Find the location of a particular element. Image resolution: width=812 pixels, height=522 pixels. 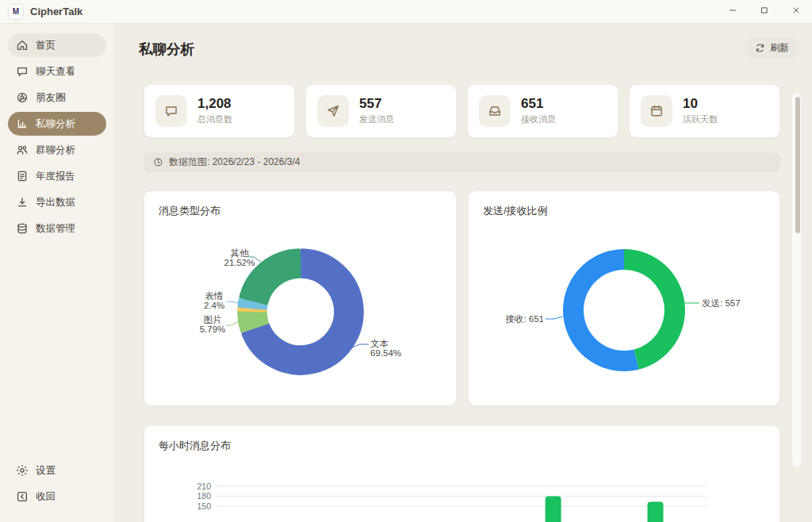

minimize-icon is located at coordinates (733, 11).